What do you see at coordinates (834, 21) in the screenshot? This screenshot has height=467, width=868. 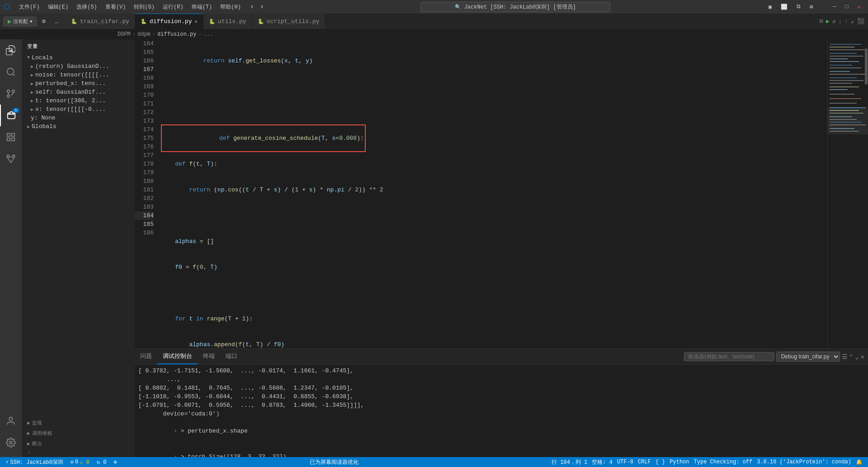 I see `editor-restart-icon: ↺` at bounding box center [834, 21].